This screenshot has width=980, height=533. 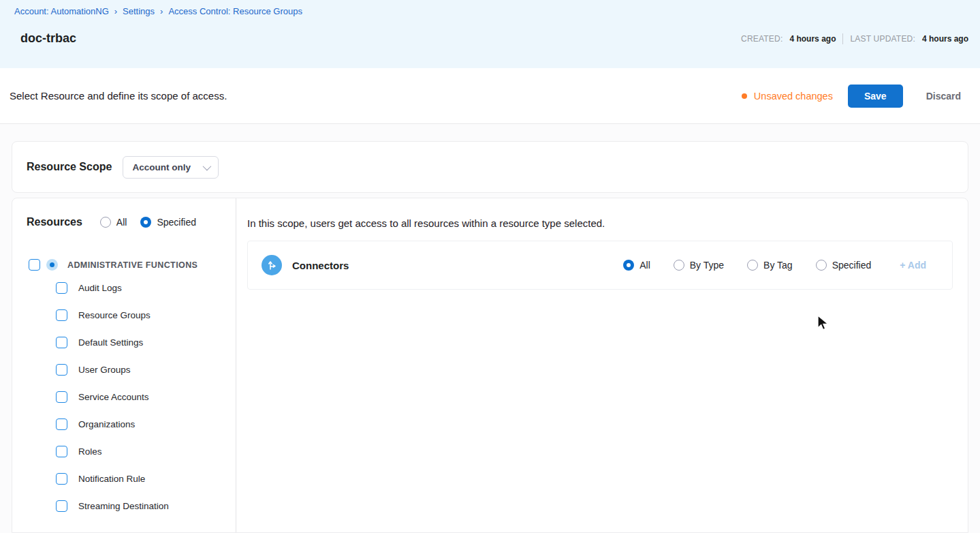 I want to click on resource-item-label: Audit Logs, so click(x=100, y=288).